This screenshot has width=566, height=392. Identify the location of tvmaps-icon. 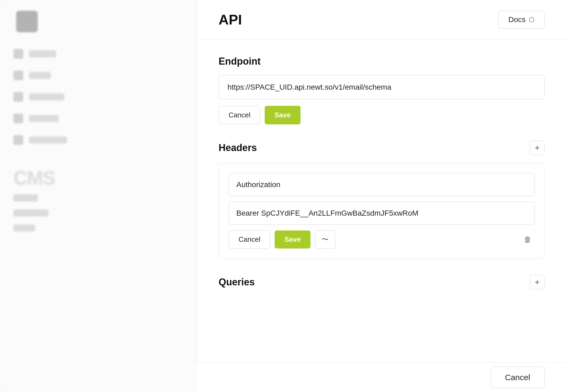
(18, 97).